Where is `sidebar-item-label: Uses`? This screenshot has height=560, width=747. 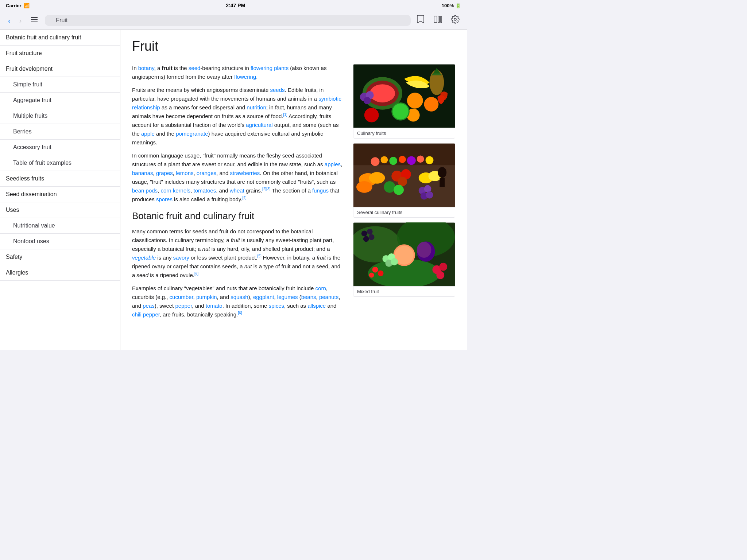 sidebar-item-label: Uses is located at coordinates (12, 210).